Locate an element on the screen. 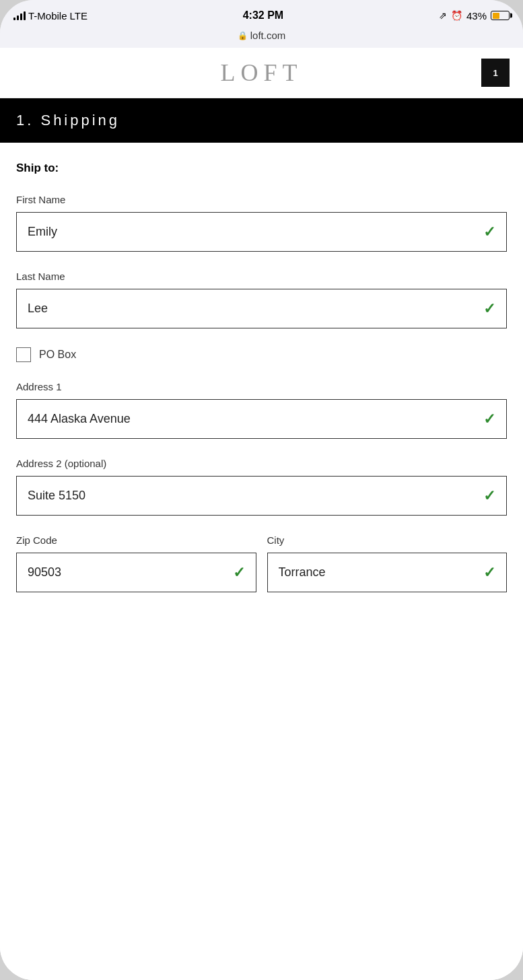 This screenshot has height=980, width=523. last-name-input is located at coordinates (261, 308).